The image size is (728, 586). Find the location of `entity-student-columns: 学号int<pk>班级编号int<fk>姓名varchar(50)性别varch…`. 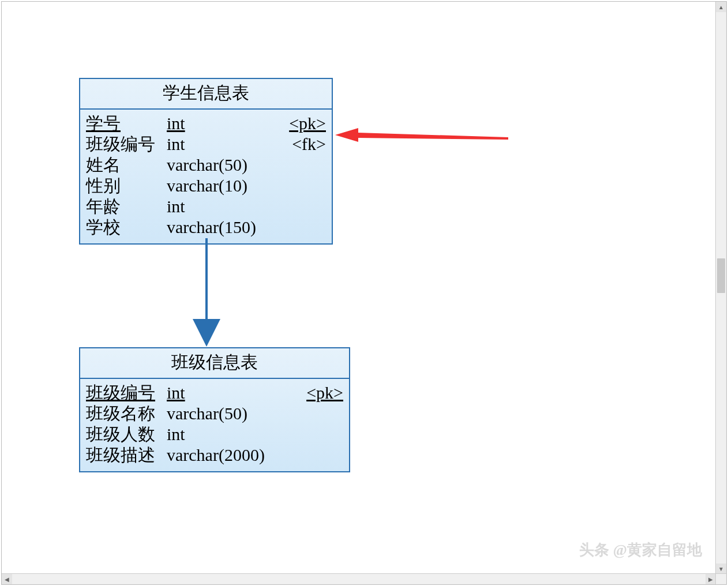

entity-student-columns: 学号int<pk>班级编号int<fk>姓名varchar(50)性别varch… is located at coordinates (206, 176).